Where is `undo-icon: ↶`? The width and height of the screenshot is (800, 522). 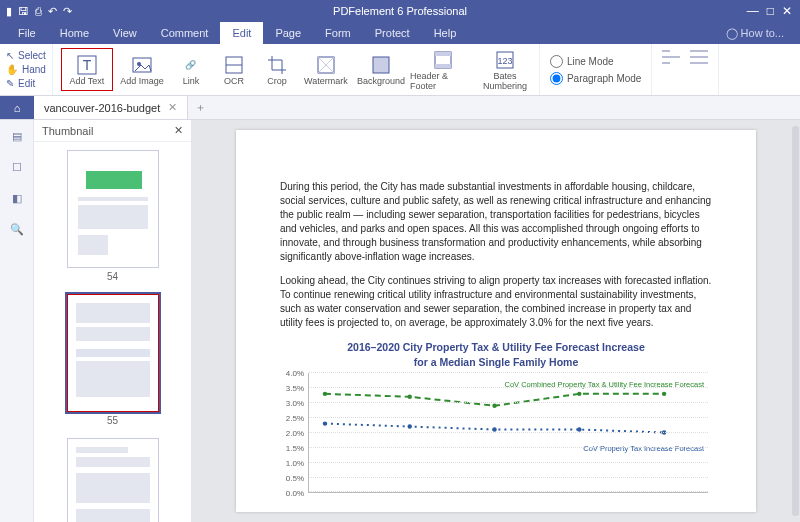 undo-icon: ↶ is located at coordinates (52, 12).